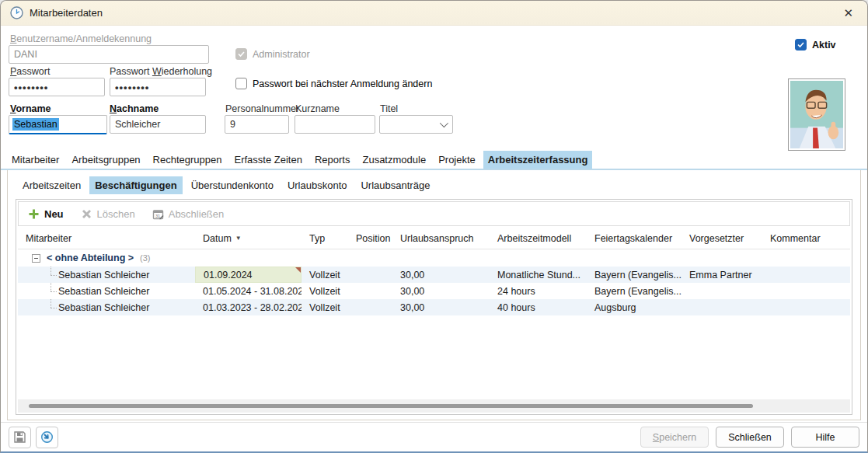 This screenshot has width=868, height=453. What do you see at coordinates (17, 12) in the screenshot?
I see `clock-icon` at bounding box center [17, 12].